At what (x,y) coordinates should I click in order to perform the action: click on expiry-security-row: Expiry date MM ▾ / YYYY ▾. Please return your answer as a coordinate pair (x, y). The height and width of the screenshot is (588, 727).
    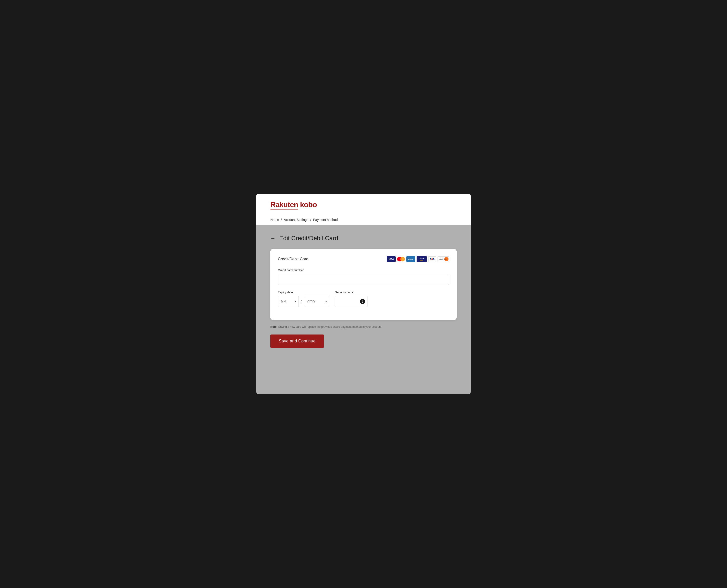
    Looking at the image, I should click on (364, 301).